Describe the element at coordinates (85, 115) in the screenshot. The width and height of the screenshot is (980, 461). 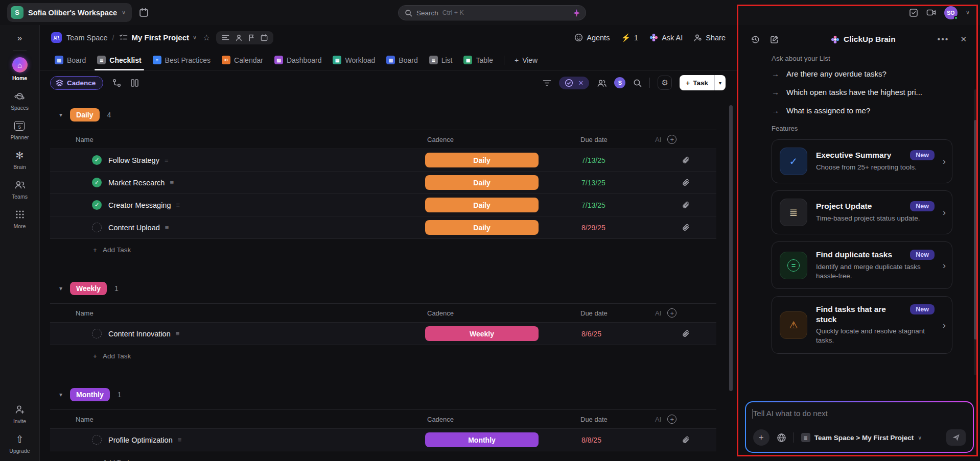
I see `group-badge: Daily` at that location.